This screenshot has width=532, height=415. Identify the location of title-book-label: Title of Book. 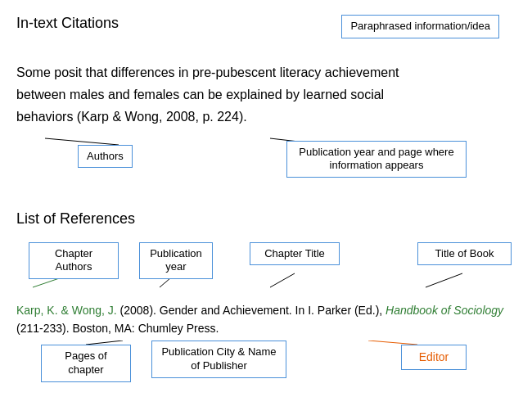
(465, 254).